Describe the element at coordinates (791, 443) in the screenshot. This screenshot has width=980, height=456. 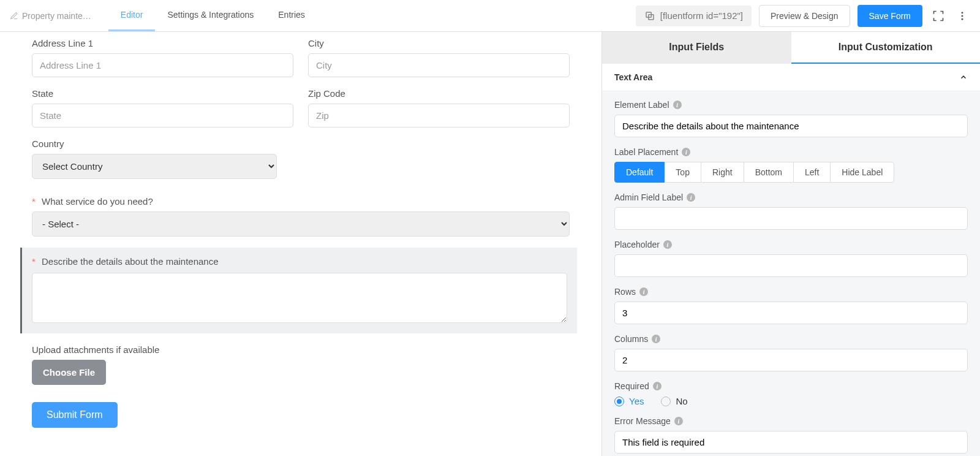
I see `input-error-message` at that location.